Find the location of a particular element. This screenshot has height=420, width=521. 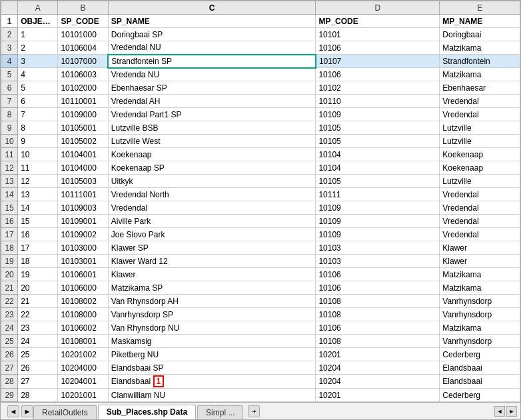

cell-12-c: Koekenaap SP is located at coordinates (212, 168).